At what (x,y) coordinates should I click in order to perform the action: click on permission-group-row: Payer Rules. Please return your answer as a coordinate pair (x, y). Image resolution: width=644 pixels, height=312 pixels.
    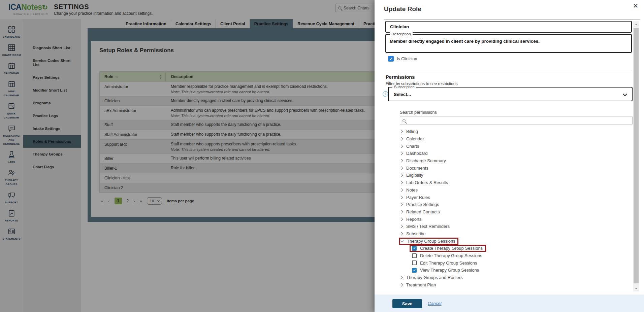
    Looking at the image, I should click on (504, 197).